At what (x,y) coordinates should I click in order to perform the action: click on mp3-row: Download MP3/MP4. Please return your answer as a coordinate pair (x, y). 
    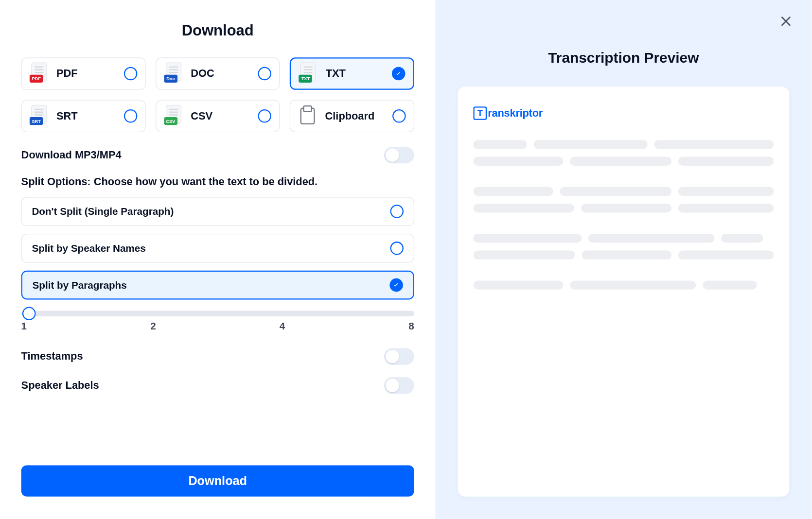
    Looking at the image, I should click on (218, 155).